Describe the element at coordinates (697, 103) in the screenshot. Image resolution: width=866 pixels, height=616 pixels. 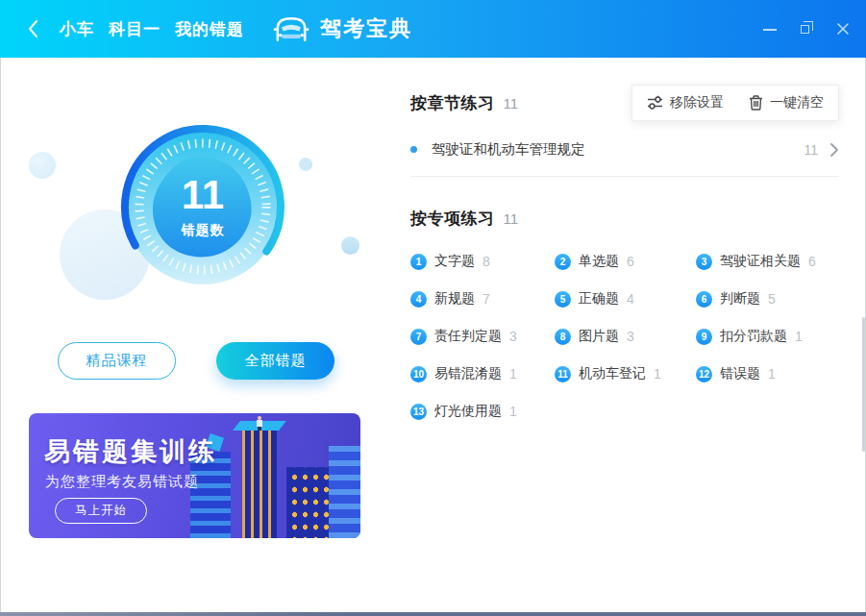
I see `remove-settings-label: 移除设置` at that location.